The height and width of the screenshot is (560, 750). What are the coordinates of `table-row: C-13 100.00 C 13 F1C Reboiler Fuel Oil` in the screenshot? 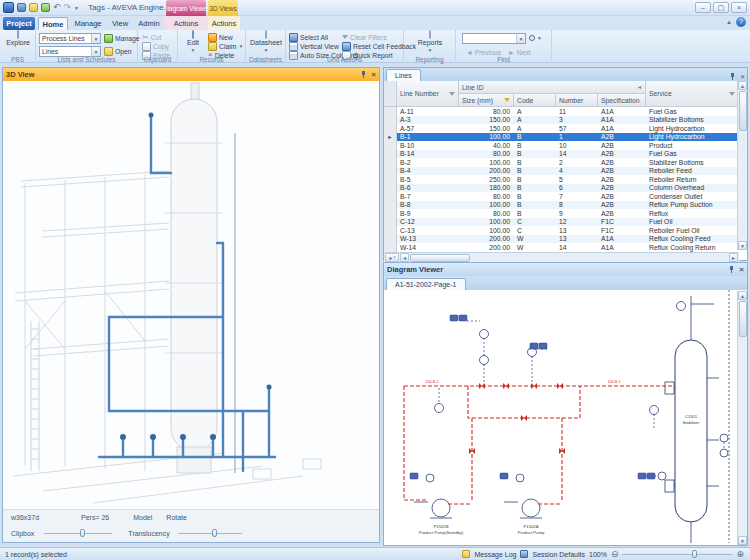 It's located at (562, 230).